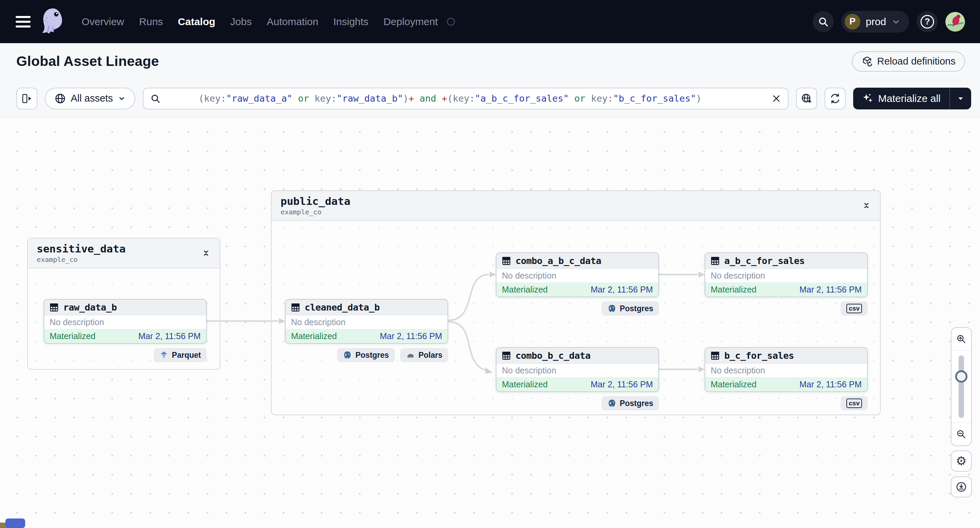  What do you see at coordinates (410, 355) in the screenshot?
I see `polars-icon` at bounding box center [410, 355].